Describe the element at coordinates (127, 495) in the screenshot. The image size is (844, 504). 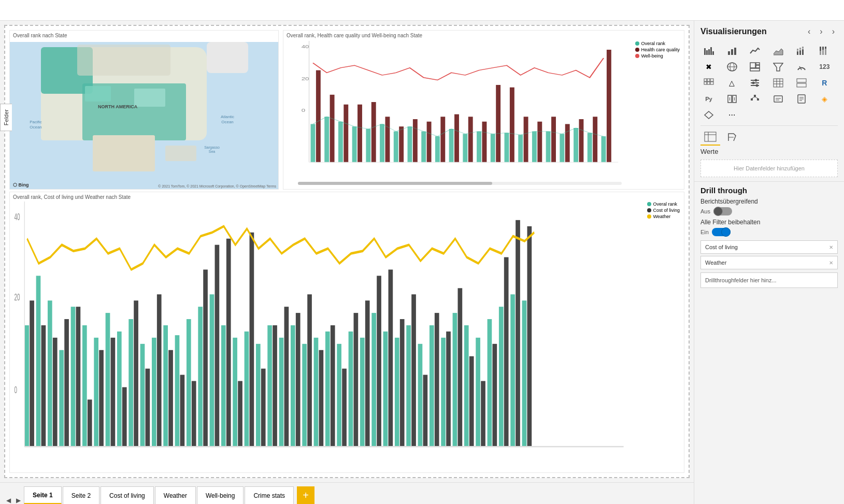
I see `tab-cost-of-living: Cost of living` at that location.